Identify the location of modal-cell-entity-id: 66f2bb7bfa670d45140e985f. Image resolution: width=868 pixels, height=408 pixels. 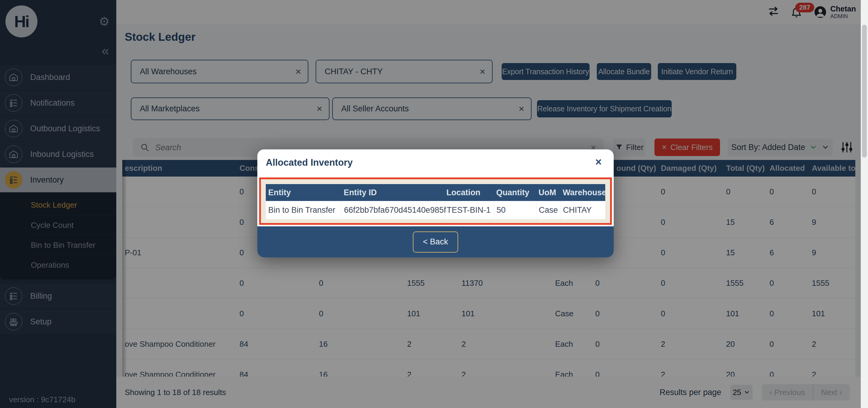
(393, 210).